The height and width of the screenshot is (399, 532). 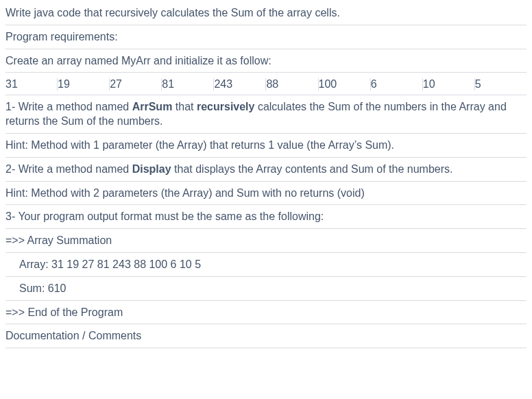 I want to click on output-line-2: Array: 31 19 27 81 243 88 100 6 10 5, so click(x=266, y=265).